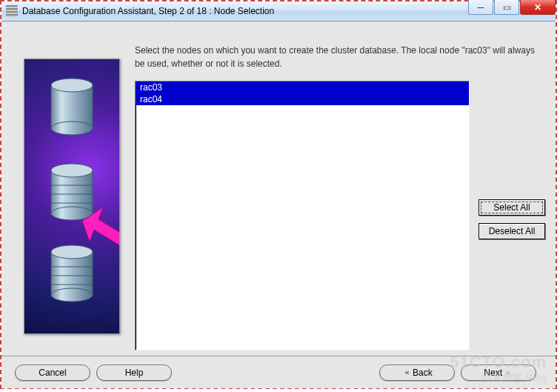 The width and height of the screenshot is (560, 392). I want to click on window-title: Database Configuration Assistant, Step 2…, so click(148, 11).